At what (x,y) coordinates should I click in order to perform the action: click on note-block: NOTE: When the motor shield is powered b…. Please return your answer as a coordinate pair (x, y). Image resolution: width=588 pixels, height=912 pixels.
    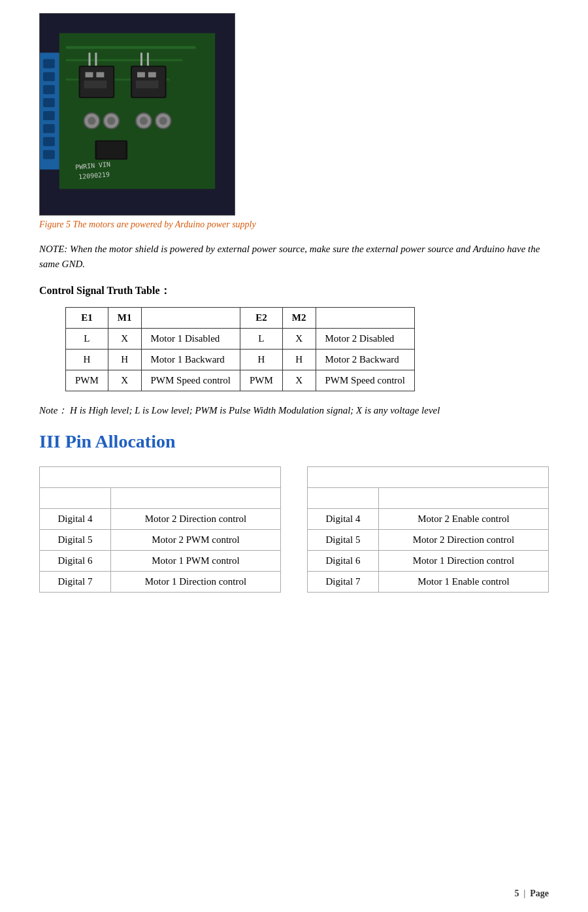
    Looking at the image, I should click on (294, 256).